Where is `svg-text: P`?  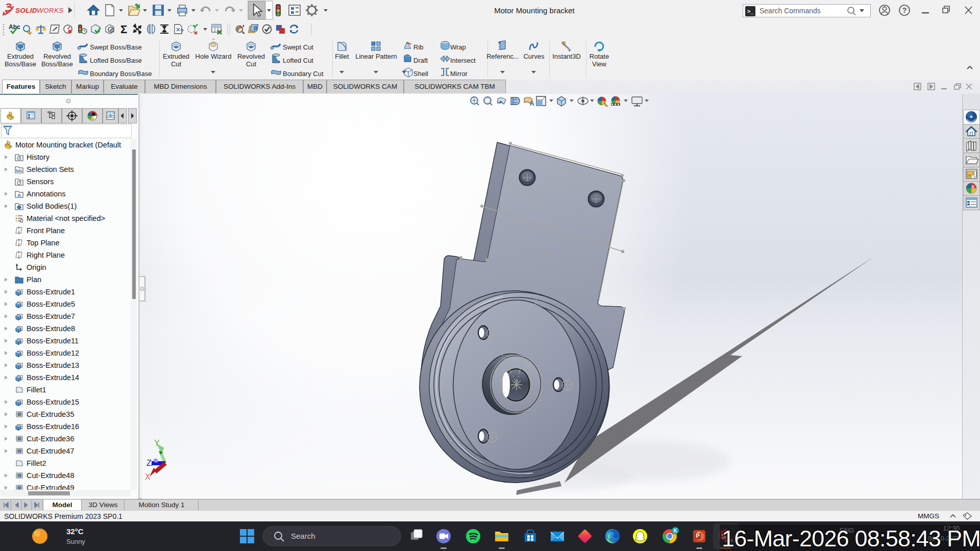
svg-text: P is located at coordinates (697, 536).